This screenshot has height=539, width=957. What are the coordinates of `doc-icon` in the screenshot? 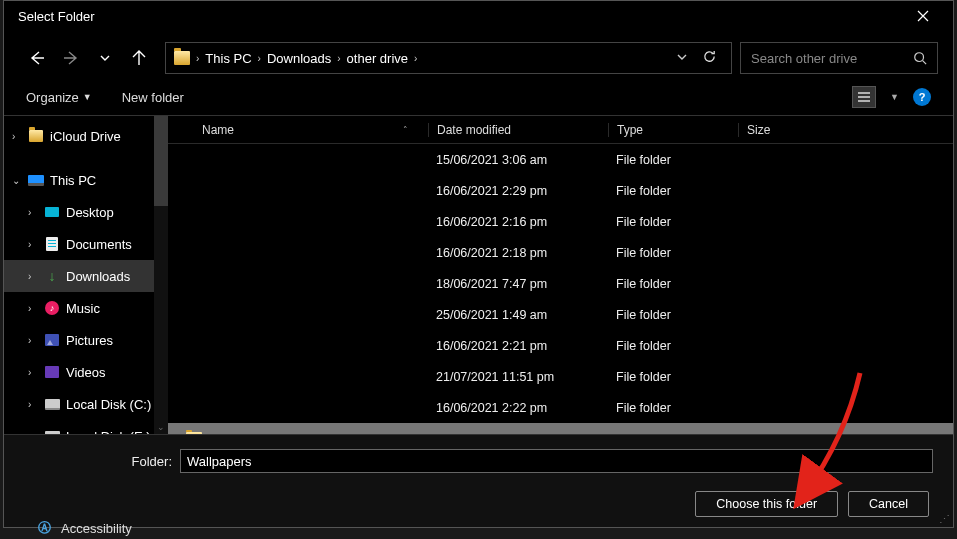 It's located at (52, 244).